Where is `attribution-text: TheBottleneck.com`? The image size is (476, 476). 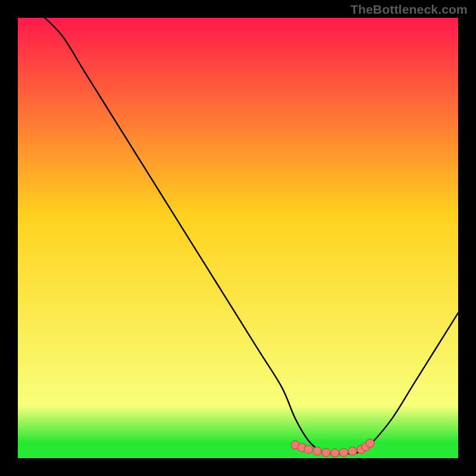 attribution-text: TheBottleneck.com is located at coordinates (409, 10).